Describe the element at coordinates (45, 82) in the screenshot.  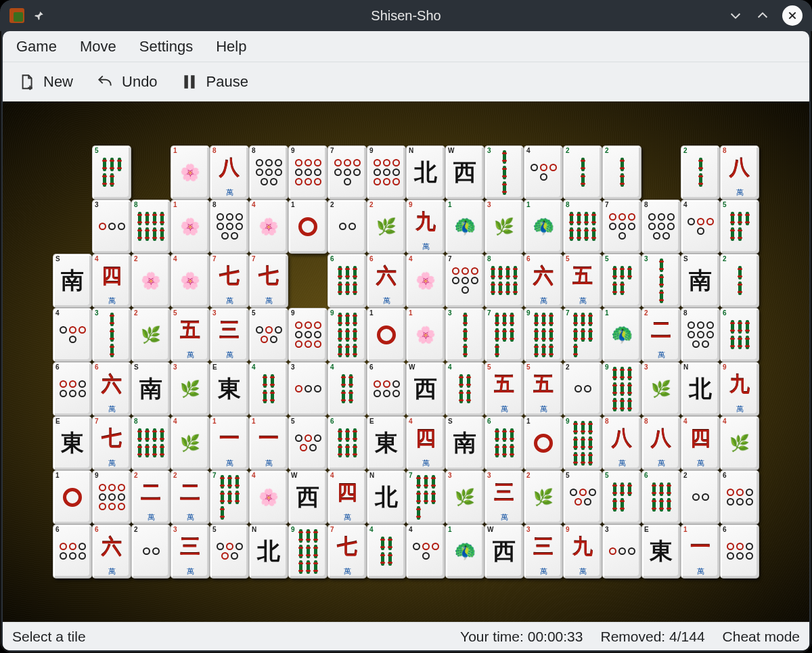
I see `new-button: New` at that location.